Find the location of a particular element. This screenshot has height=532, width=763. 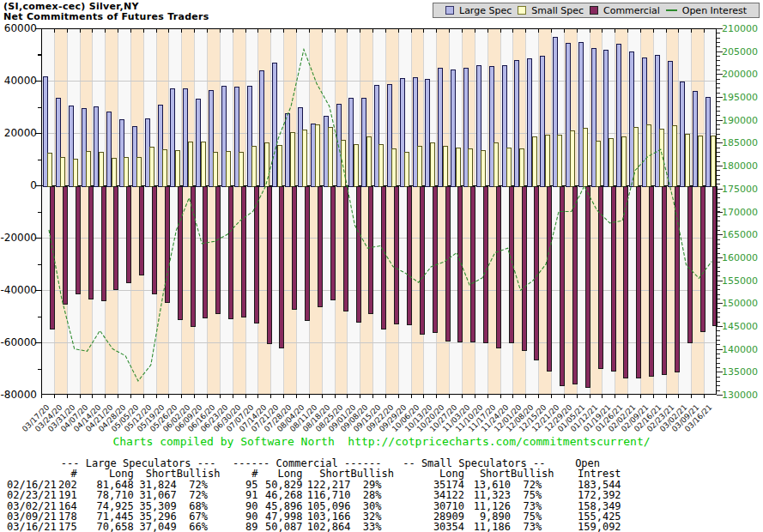

y-axis-label-right: 185000 is located at coordinates (740, 142).